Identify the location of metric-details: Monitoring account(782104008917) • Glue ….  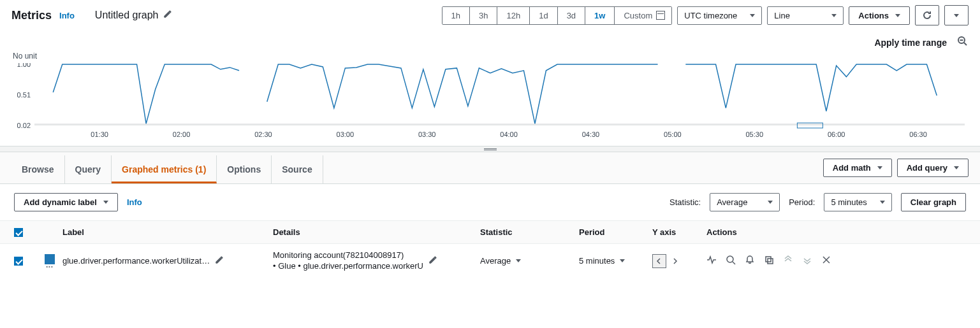
(348, 261).